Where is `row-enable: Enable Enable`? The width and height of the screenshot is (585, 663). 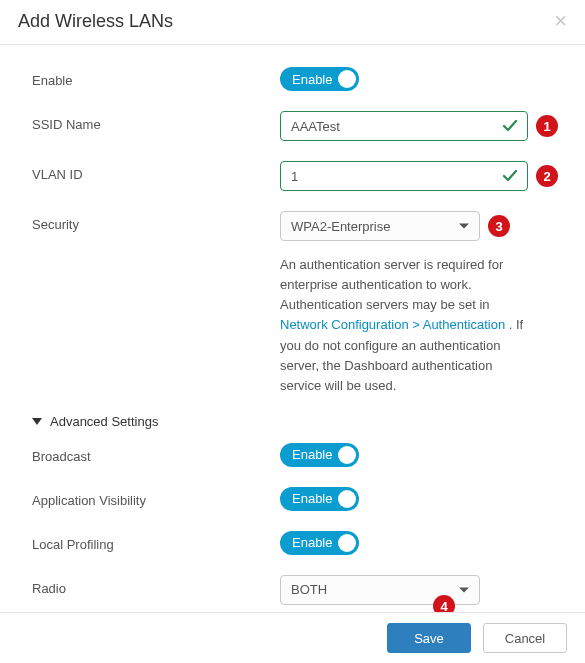
row-enable: Enable Enable is located at coordinates (300, 79).